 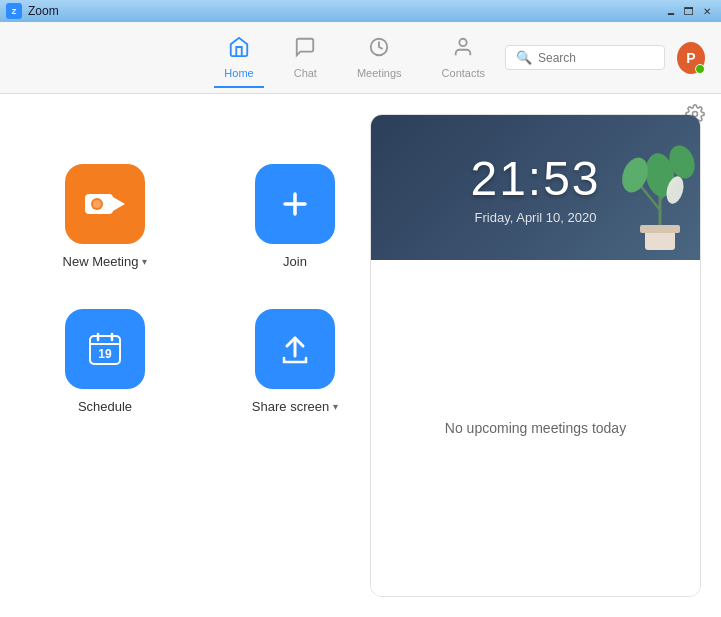 I want to click on search-input, so click(x=593, y=58).